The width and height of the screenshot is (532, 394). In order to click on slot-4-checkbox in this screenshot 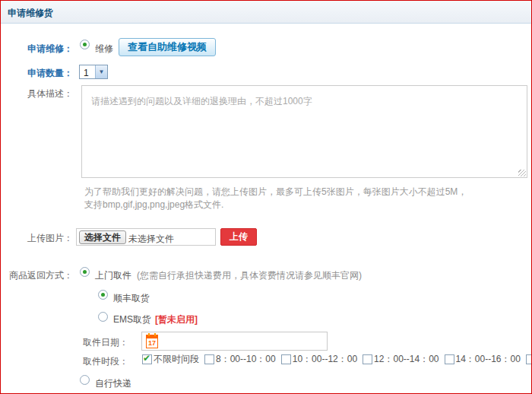, I will do `click(450, 359)`.